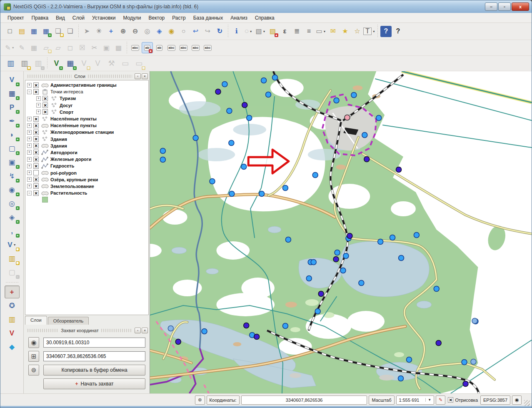 This screenshot has width=532, height=408. What do you see at coordinates (285, 32) in the screenshot?
I see `select-by-expression-icon: ε` at bounding box center [285, 32].